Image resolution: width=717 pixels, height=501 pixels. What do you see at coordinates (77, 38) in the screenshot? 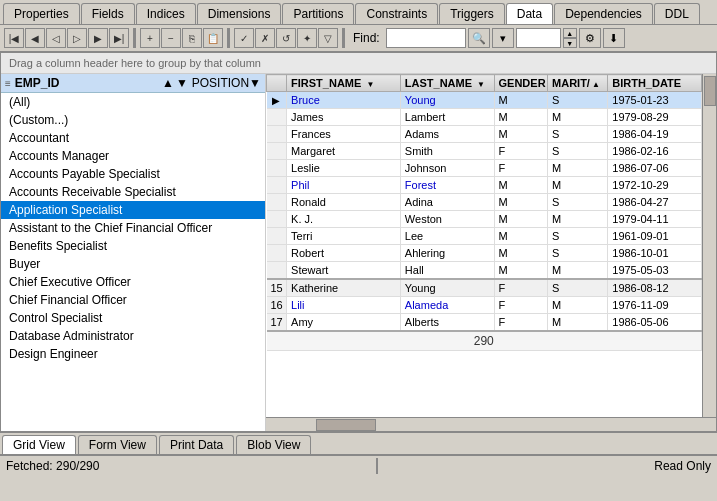
I see `next-page-btn: ▷` at bounding box center [77, 38].